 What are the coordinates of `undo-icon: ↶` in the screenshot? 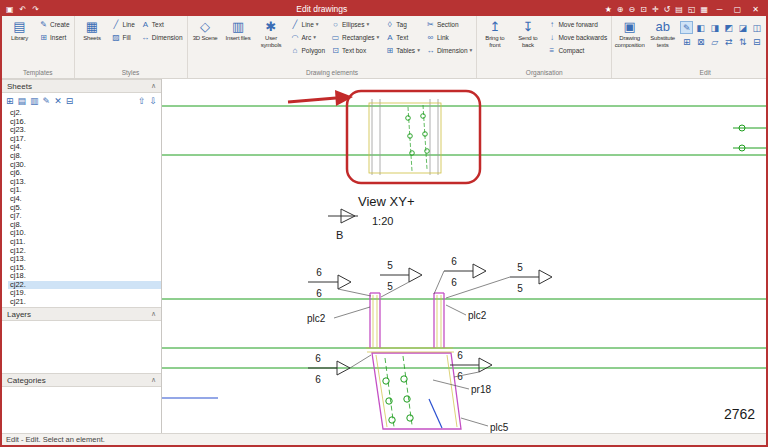 It's located at (24, 10).